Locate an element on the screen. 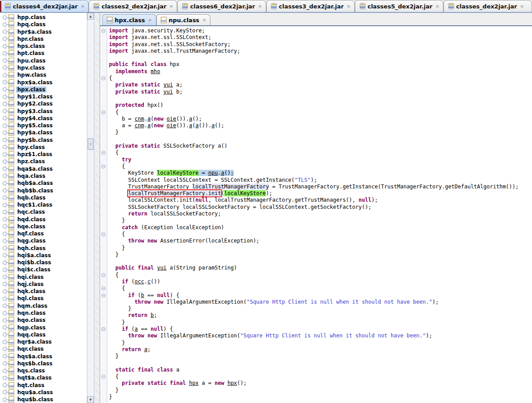  tree-item-hpy$b.class: 010hpy$b.class is located at coordinates (43, 140).